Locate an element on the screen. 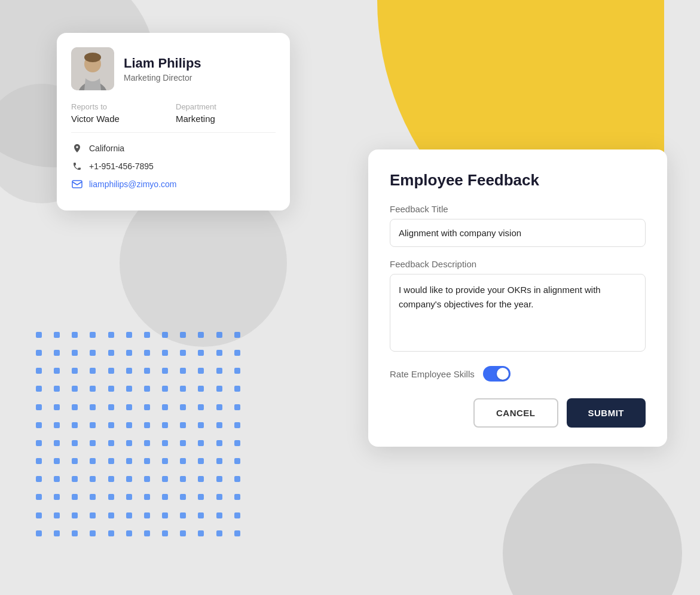 The image size is (700, 595). cancel-button: CANCEL is located at coordinates (516, 413).